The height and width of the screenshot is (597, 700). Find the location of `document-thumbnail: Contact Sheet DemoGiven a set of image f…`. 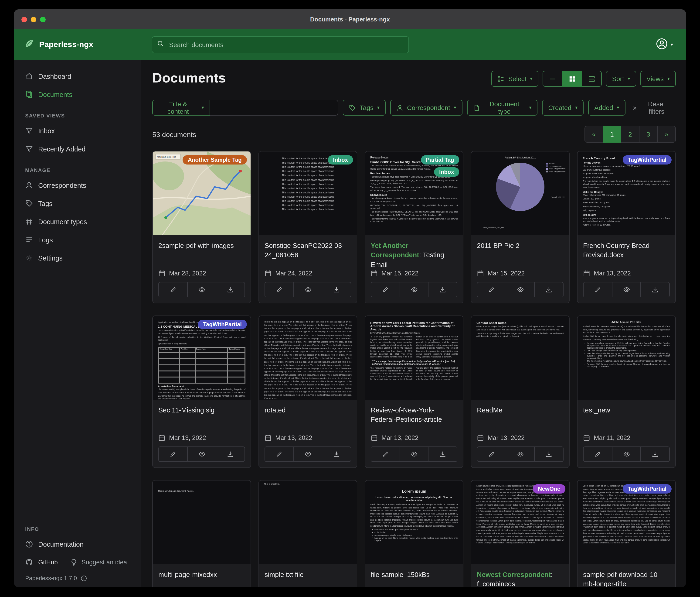

document-thumbnail: Contact Sheet DemoGiven a set of image f… is located at coordinates (520, 358).